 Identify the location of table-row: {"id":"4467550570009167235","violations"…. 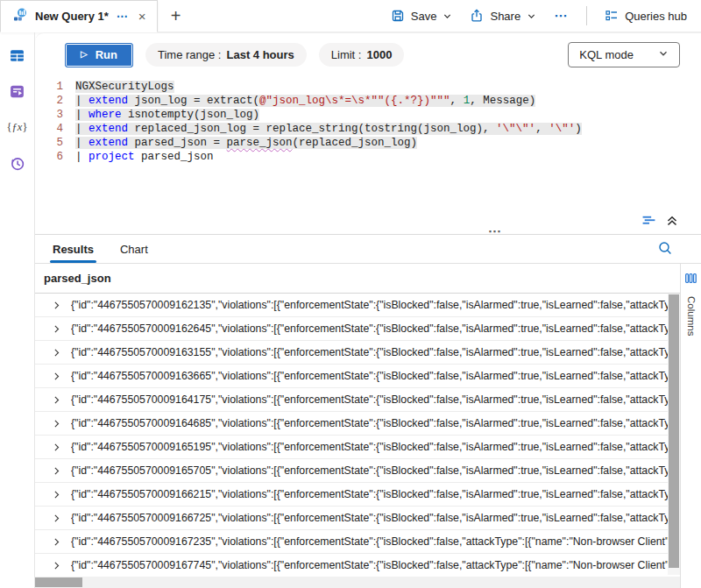
(351, 542).